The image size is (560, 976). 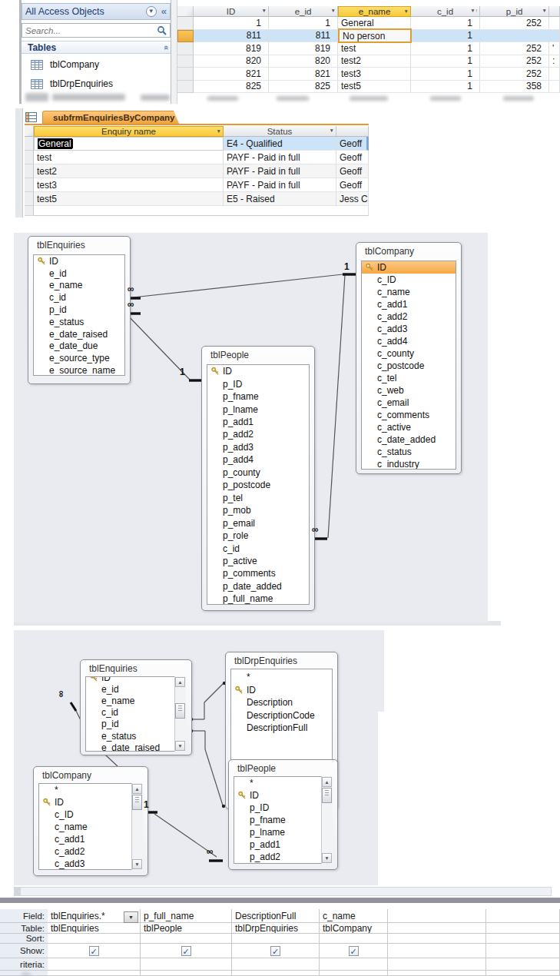 What do you see at coordinates (29, 131) in the screenshot?
I see `subform-select-corner` at bounding box center [29, 131].